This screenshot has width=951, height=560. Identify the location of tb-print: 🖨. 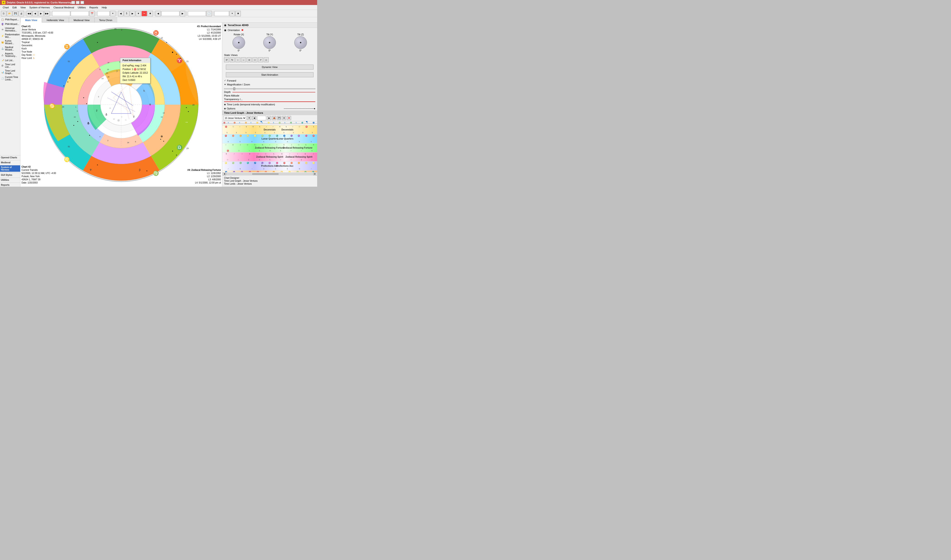
(21, 14).